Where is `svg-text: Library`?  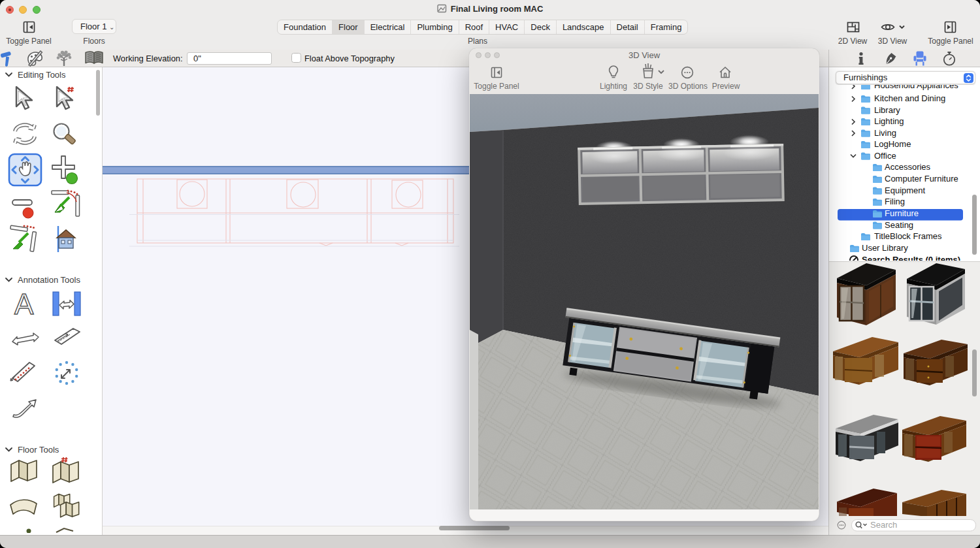
svg-text: Library is located at coordinates (887, 110).